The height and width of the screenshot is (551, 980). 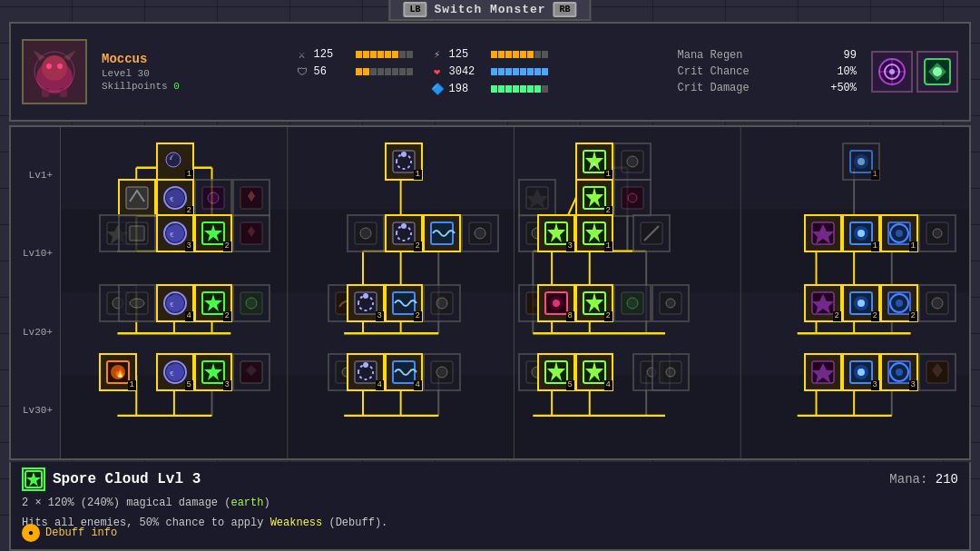 I want to click on level-labels: Lv1+ Lv10+ Lv20+ Lv30+, so click(x=36, y=292).